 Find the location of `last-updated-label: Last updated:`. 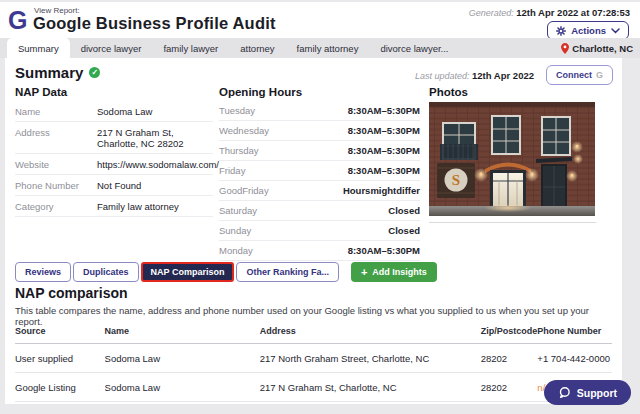

last-updated-label: Last updated: is located at coordinates (442, 76).